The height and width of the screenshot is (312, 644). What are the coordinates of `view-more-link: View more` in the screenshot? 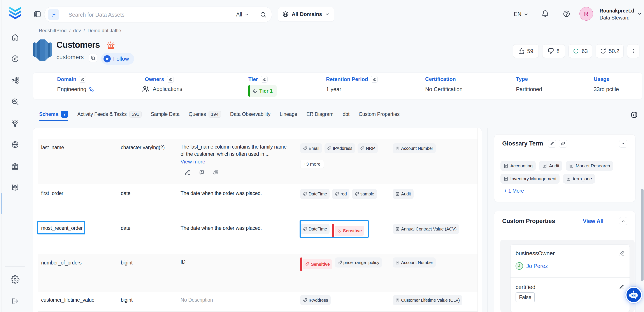 It's located at (193, 162).